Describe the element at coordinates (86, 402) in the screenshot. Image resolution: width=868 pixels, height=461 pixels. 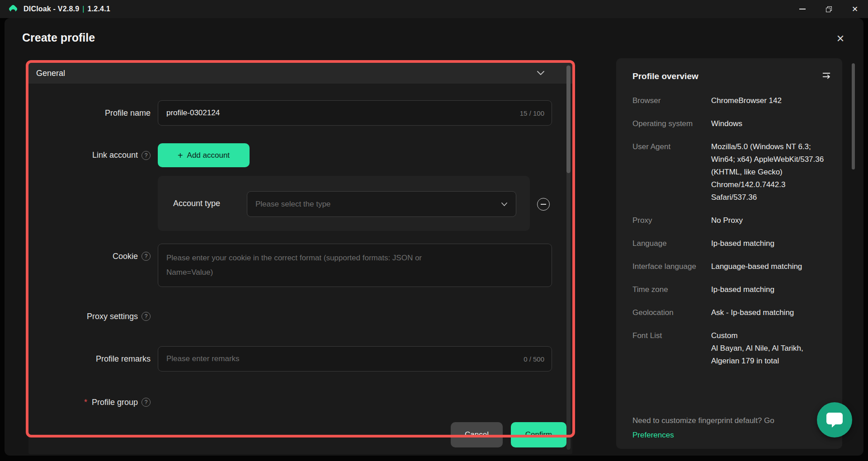
I see `required-asterisk: *` at that location.